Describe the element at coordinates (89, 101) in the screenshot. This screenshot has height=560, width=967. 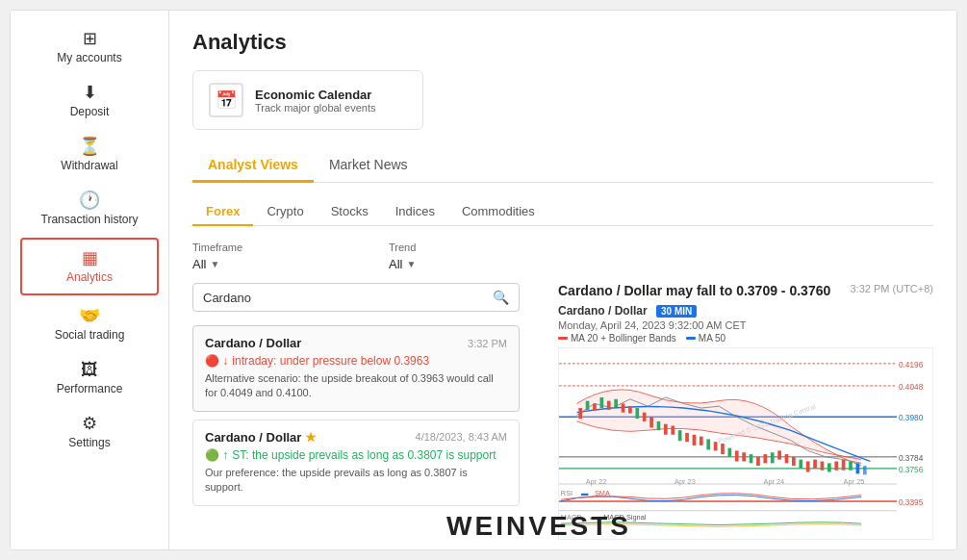
I see `sidebar-item-deposit: ⬇ Deposit` at that location.